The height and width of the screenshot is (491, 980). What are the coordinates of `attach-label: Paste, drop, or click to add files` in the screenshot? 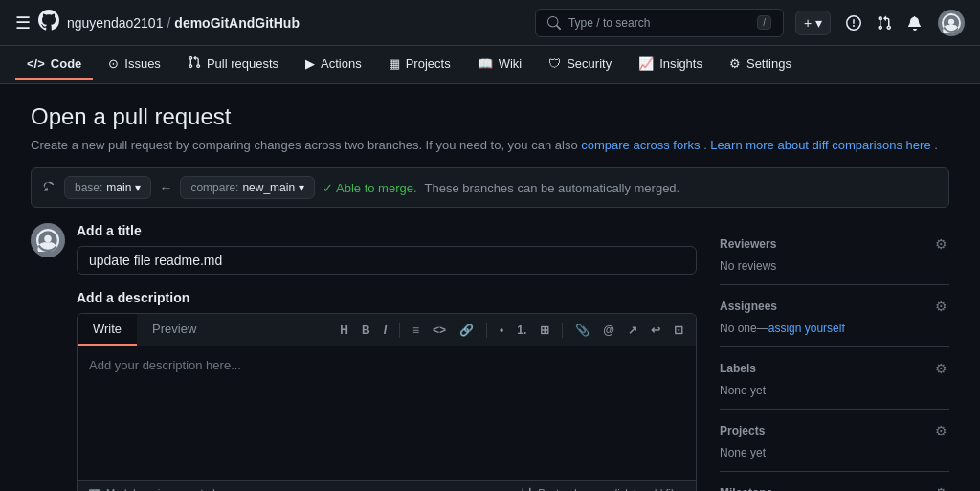 It's located at (611, 489).